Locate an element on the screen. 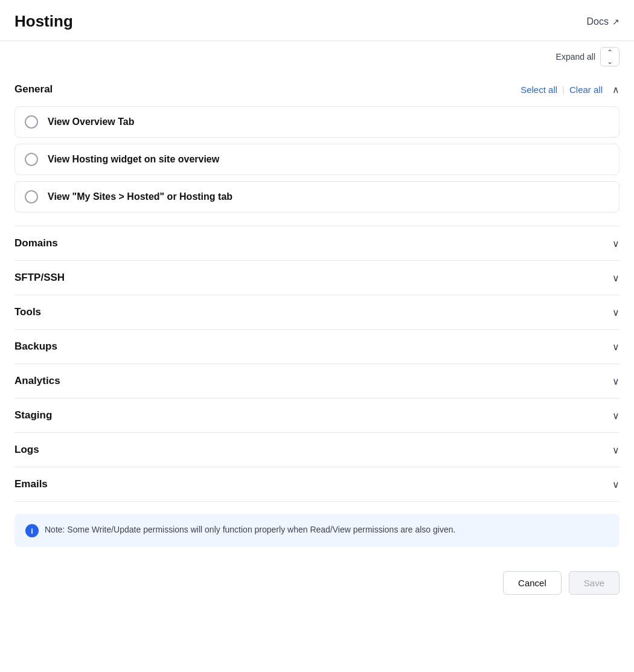 The image size is (634, 672). save-button: Save is located at coordinates (594, 583).